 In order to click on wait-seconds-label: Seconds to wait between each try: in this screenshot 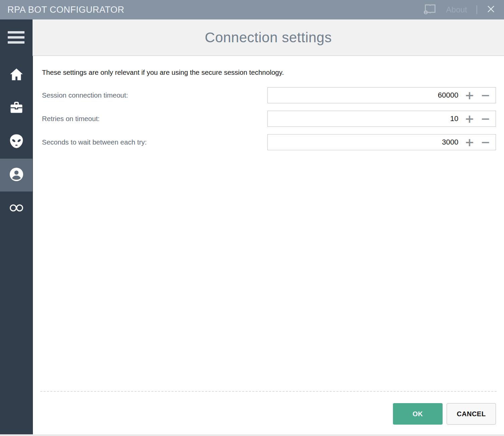, I will do `click(136, 142)`.